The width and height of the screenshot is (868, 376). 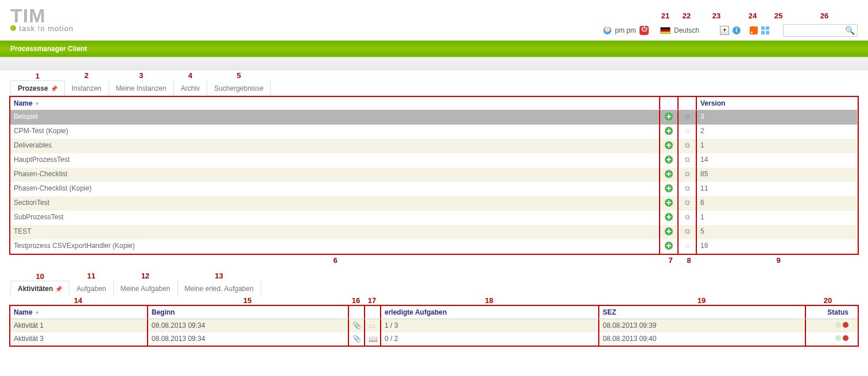 I want to click on toolbar-grey, so click(x=434, y=64).